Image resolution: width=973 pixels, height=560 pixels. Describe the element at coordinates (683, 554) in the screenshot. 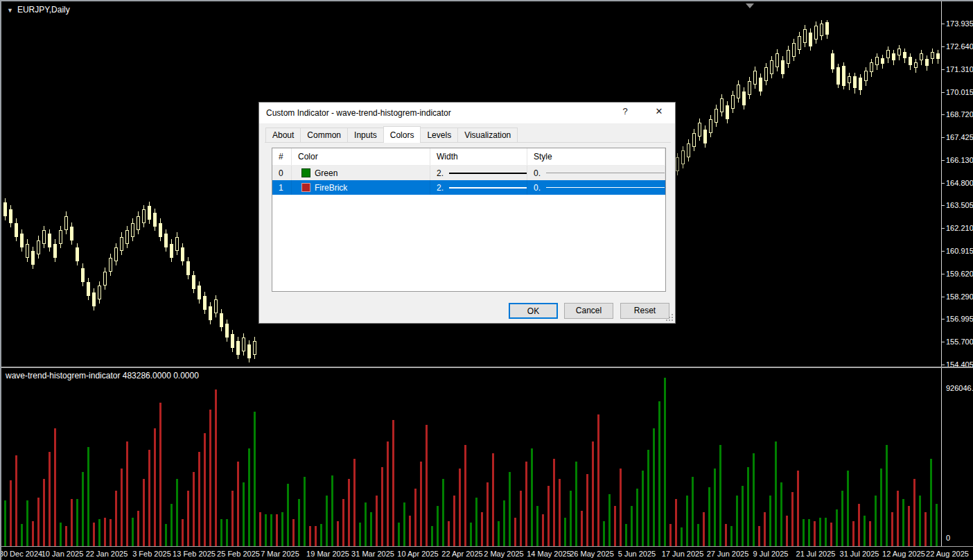

I see `time-axis-label: 17 Jun 2025` at that location.